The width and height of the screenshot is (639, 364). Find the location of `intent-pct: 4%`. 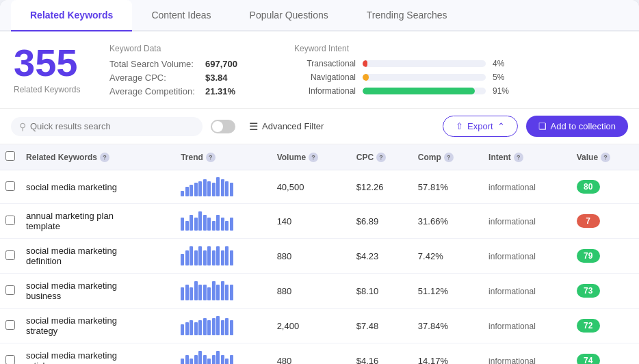

intent-pct: 4% is located at coordinates (503, 64).